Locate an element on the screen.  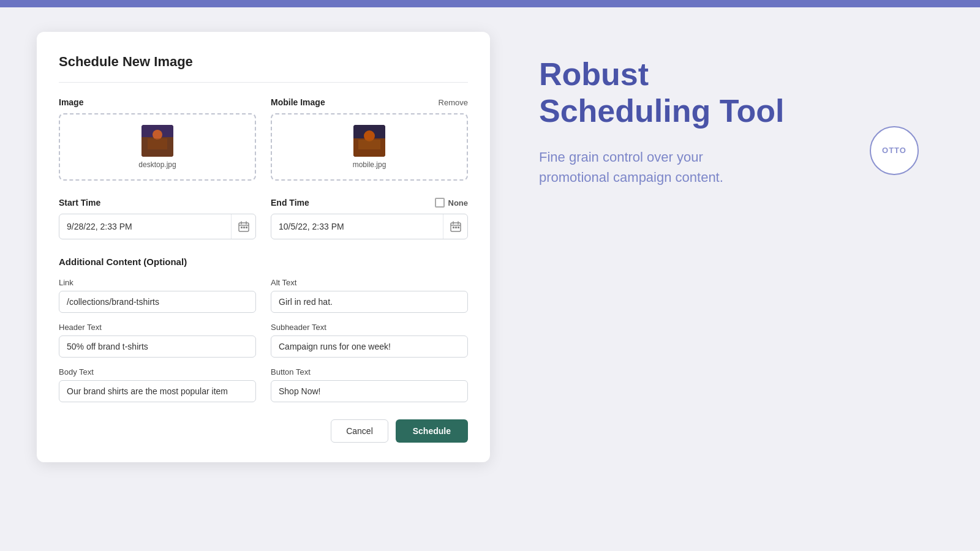
link-field-group: Link is located at coordinates (157, 295).